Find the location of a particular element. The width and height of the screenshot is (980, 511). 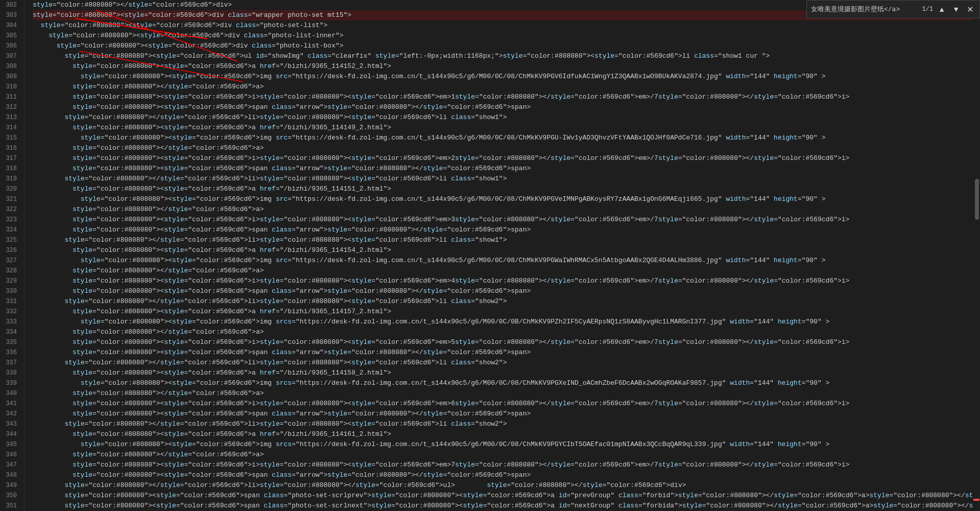

line-number: 326 is located at coordinates (10, 250).